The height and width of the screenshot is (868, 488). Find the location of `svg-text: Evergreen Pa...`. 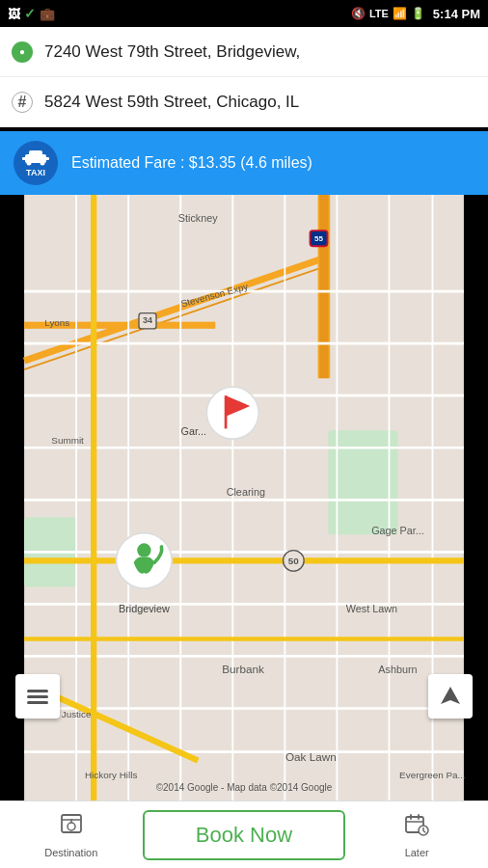

svg-text: Evergreen Pa... is located at coordinates (432, 775).